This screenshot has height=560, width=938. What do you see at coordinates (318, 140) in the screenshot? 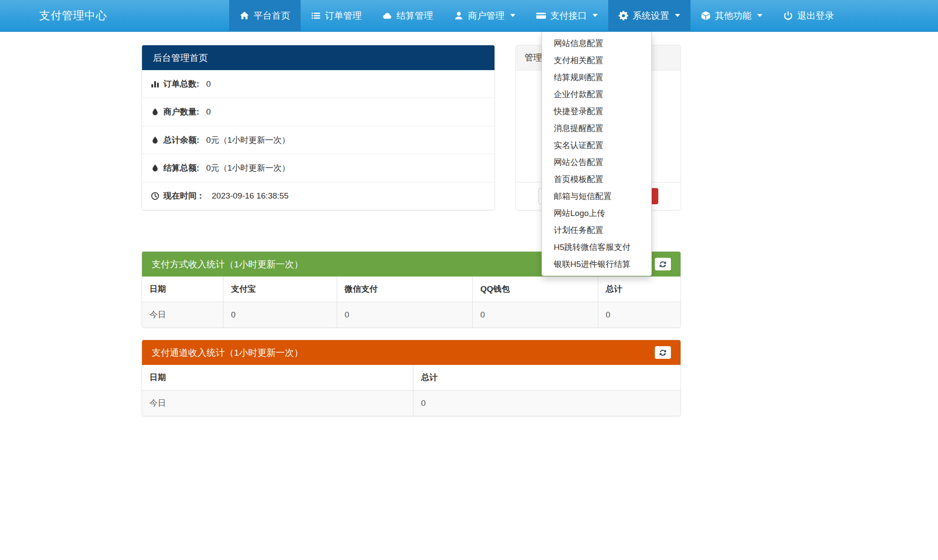
I see `admin-stats-list: 订单总数: 0 商户数量: 0 总计余额: 0元（1小时更新一次） 结算总额: …` at bounding box center [318, 140].